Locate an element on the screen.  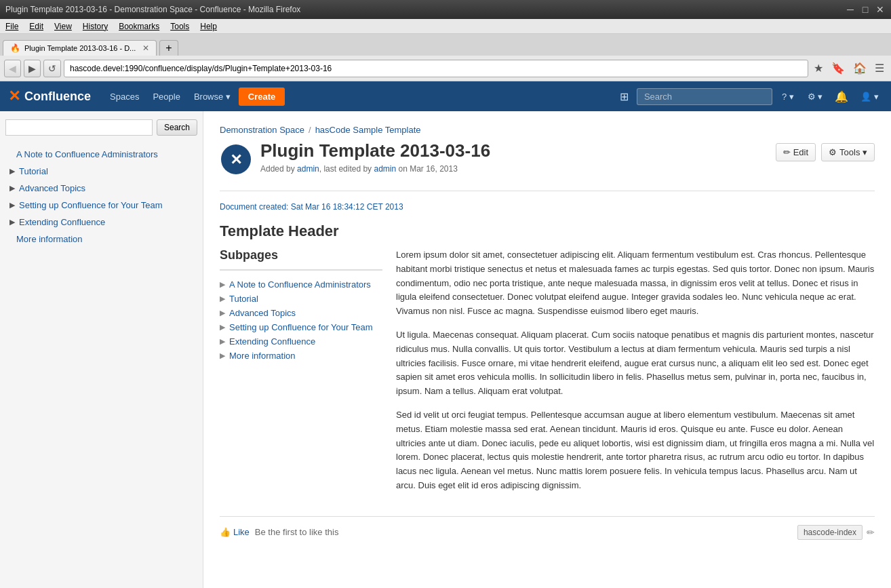
header-search-input is located at coordinates (705, 96).